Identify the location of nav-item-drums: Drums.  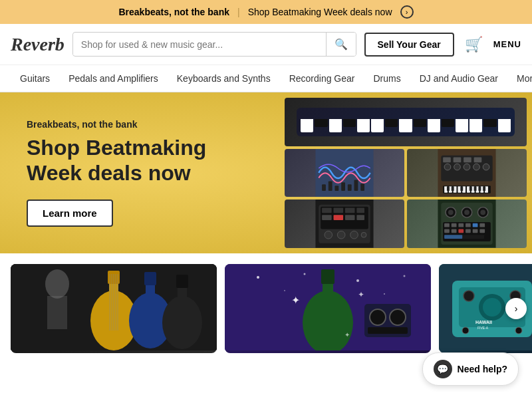
(387, 78).